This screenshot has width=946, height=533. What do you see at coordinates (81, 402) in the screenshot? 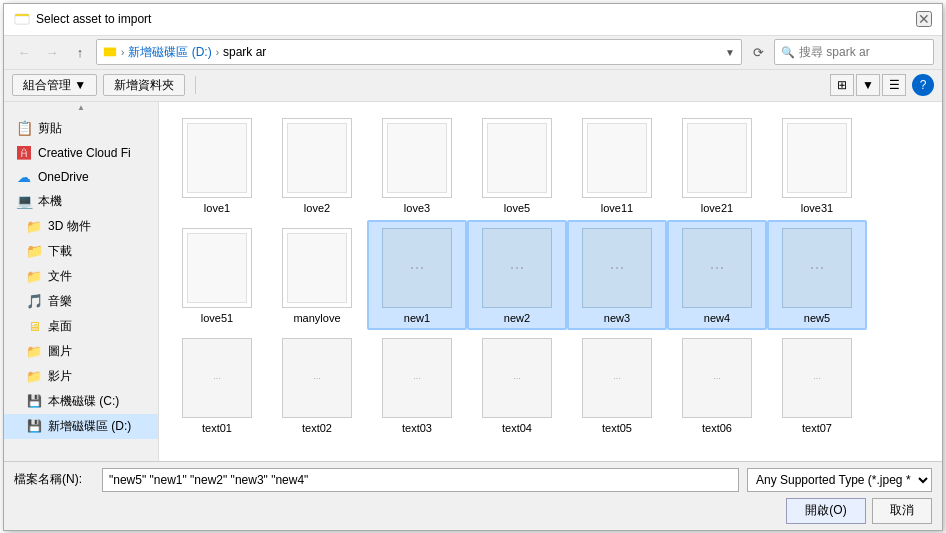
I see `sidebar-item-drive-c: 💾 本機磁碟 (C:)` at bounding box center [81, 402].